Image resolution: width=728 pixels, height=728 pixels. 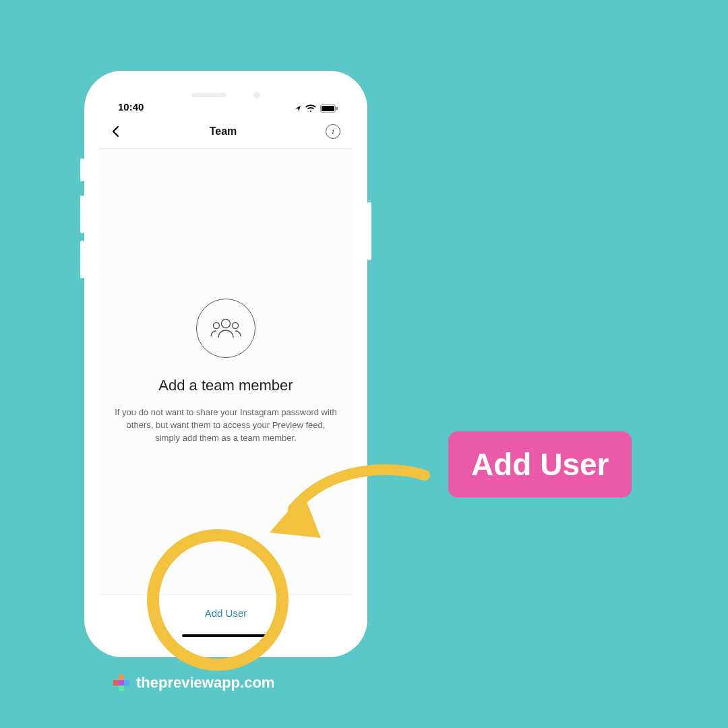 I want to click on status-time: 10:40, so click(x=131, y=107).